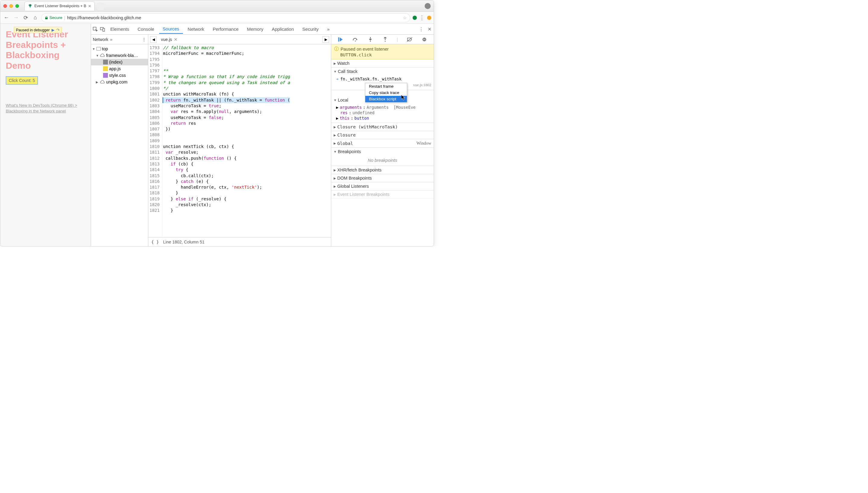  What do you see at coordinates (106, 69) in the screenshot?
I see `js-file-icon` at bounding box center [106, 69].